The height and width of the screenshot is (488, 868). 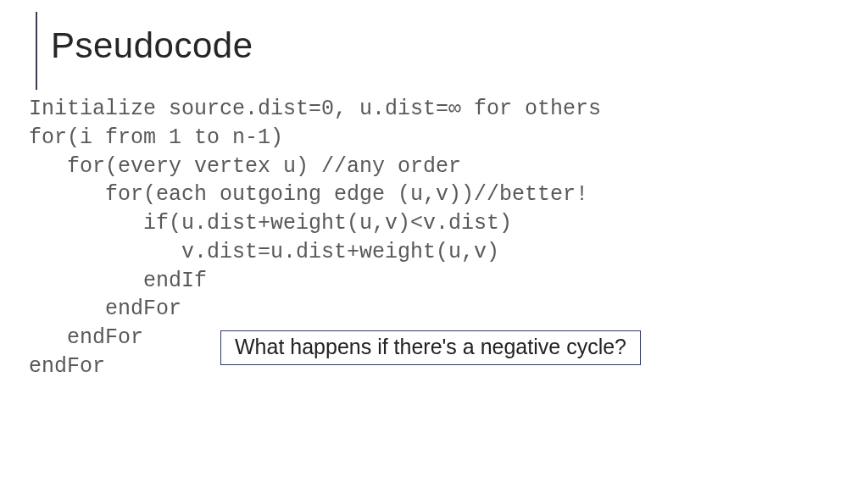 I want to click on callout-box: What happens if there's a negative cycle…, so click(x=431, y=347).